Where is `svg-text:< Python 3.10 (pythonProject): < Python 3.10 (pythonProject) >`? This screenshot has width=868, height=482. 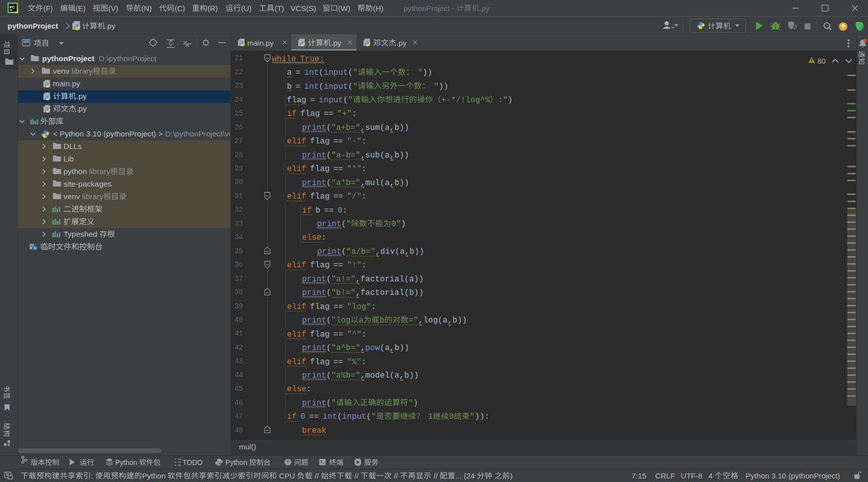 svg-text:< Python 3.10 (pythonProject): < Python 3.10 (pythonProject) > is located at coordinates (109, 133).